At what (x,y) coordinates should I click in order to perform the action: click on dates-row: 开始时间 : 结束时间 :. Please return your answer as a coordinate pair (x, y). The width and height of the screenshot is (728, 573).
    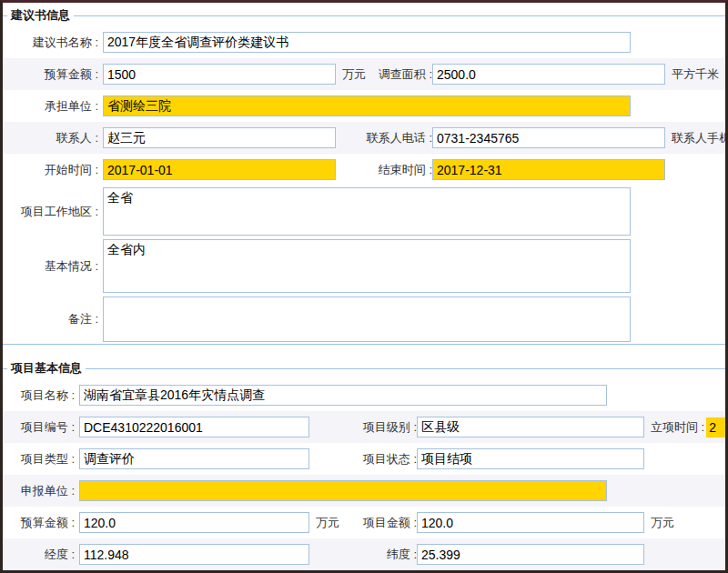
    Looking at the image, I should click on (364, 169).